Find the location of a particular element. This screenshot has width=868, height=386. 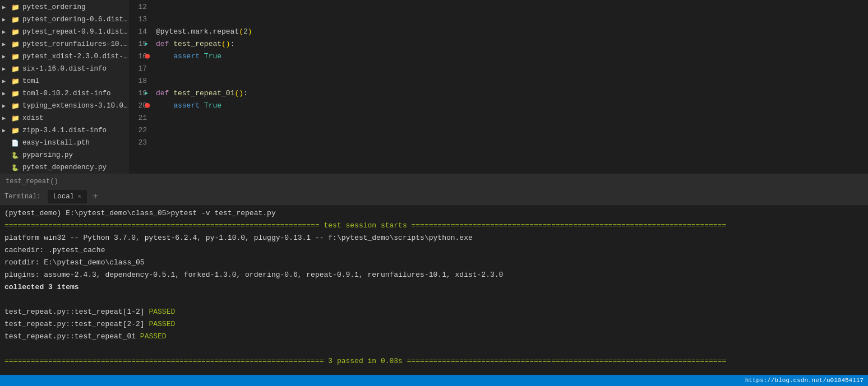

file-explorer: ▶📁pytest_ordering▶📁pytest_ordering-0.6.d… is located at coordinates (64, 87).